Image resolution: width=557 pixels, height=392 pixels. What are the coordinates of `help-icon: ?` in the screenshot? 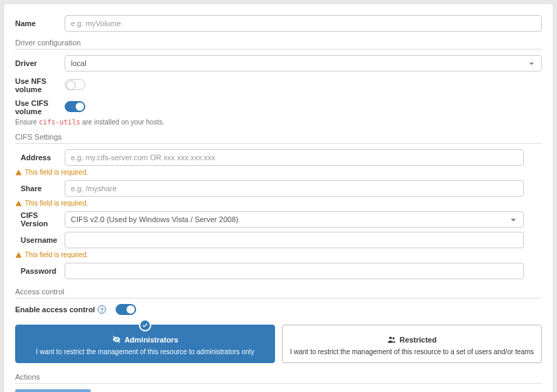 It's located at (102, 309).